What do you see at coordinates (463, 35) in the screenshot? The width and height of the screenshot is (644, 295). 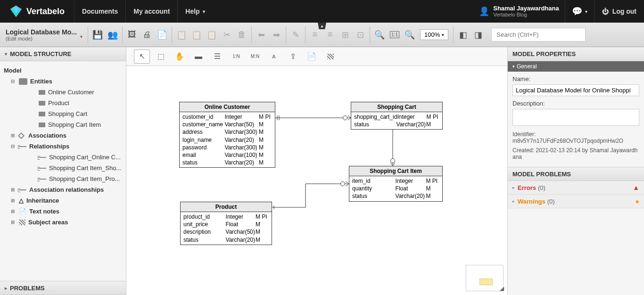 I see `panel-left-toggle: ◧` at bounding box center [463, 35].